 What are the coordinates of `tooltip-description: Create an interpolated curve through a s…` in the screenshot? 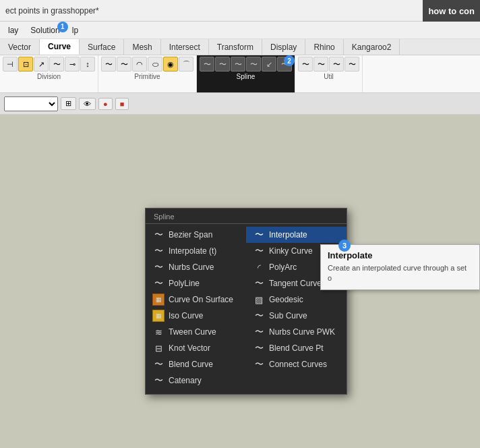 It's located at (400, 274).